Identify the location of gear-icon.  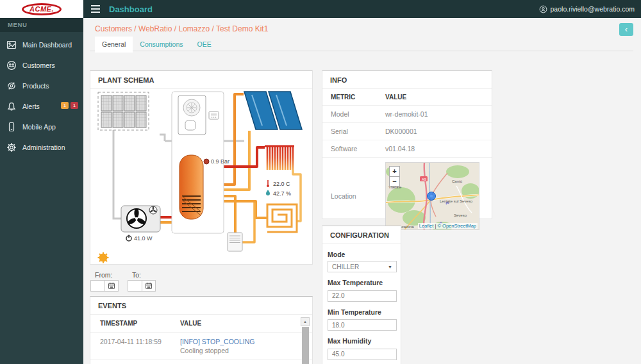
(12, 147).